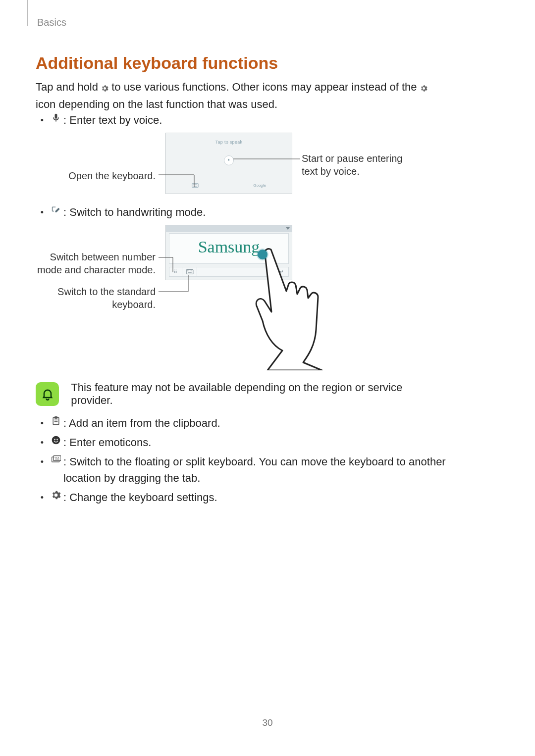 This screenshot has width=535, height=756. I want to click on callout-start-pause-voice: Start or pause entering text by voice., so click(361, 165).